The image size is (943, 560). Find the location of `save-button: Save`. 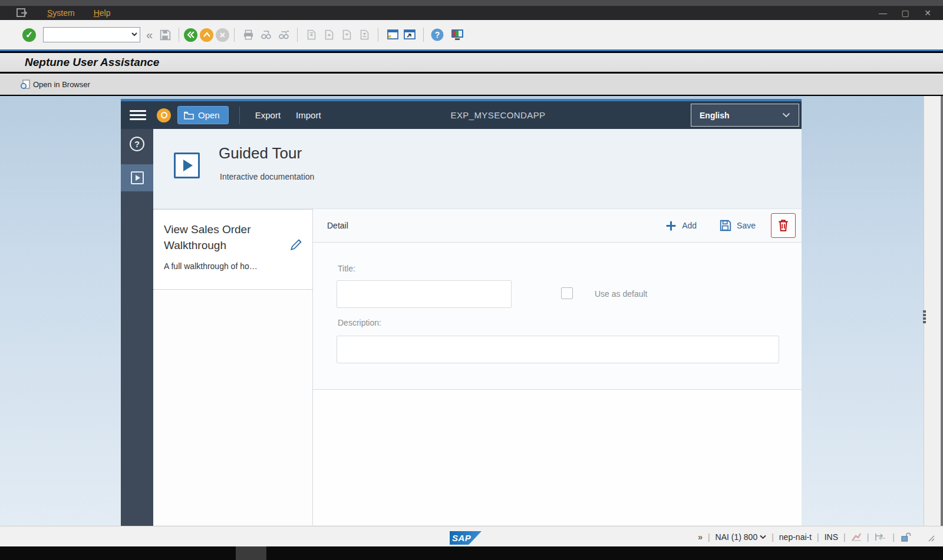

save-button: Save is located at coordinates (737, 226).